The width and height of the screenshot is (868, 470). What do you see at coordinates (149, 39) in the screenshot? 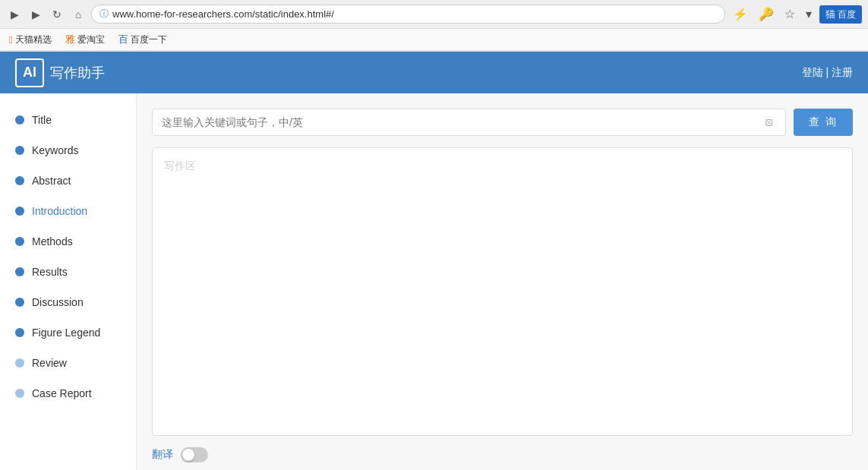
I see `baidu-bookmark-label: 百度一下` at bounding box center [149, 39].